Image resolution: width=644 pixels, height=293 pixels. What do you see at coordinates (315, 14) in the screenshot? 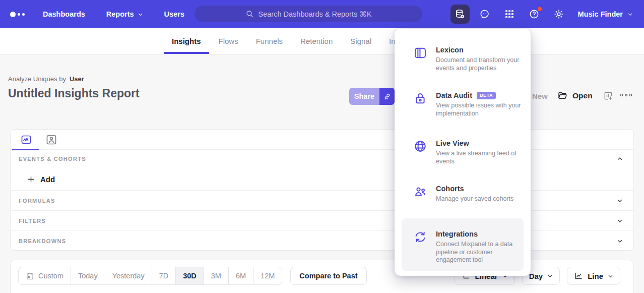
I see `search-placeholder: Search Dashboards & Reports ⌘K` at bounding box center [315, 14].